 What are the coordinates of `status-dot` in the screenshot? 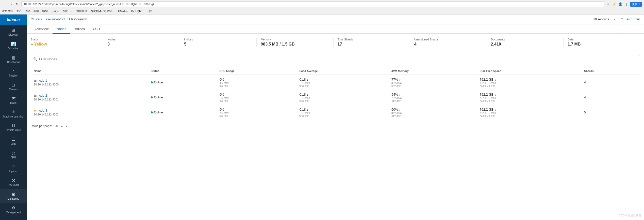 It's located at (152, 97).